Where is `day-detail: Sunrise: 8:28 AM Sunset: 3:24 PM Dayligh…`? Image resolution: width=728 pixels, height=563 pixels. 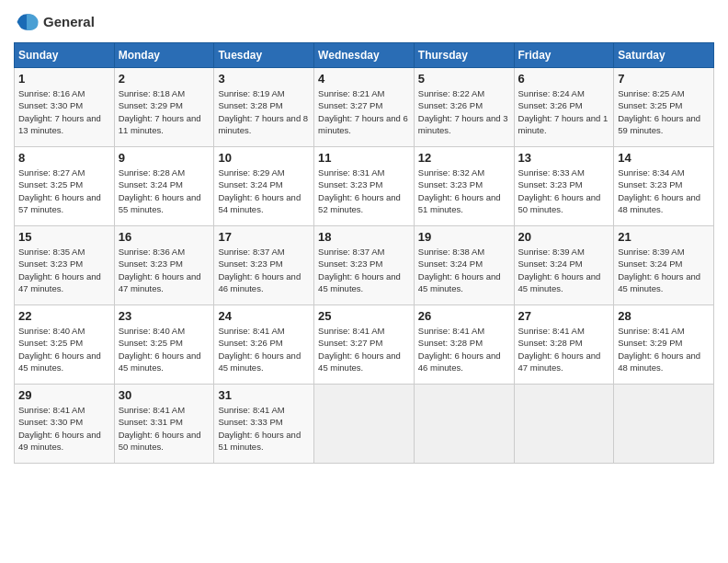 day-detail: Sunrise: 8:28 AM Sunset: 3:24 PM Dayligh… is located at coordinates (165, 191).